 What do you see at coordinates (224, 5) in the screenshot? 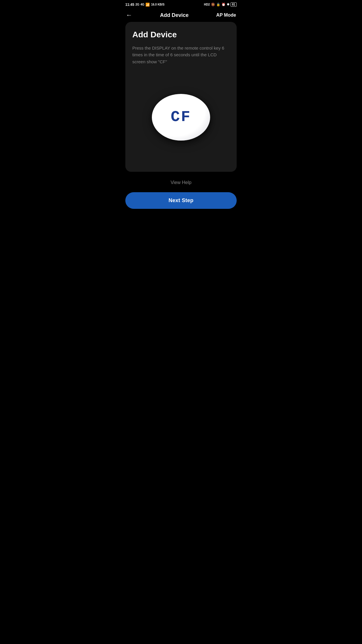
I see `alarm-icon: ⏰` at bounding box center [224, 5].